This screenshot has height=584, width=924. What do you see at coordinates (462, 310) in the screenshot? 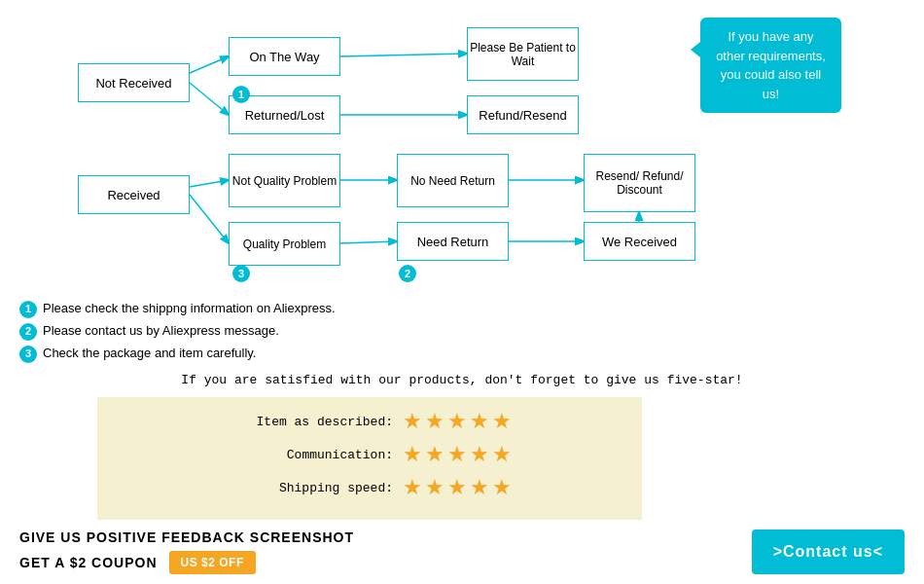
I see `note-line-1: 1 Please check the shippng information o…` at bounding box center [462, 310].